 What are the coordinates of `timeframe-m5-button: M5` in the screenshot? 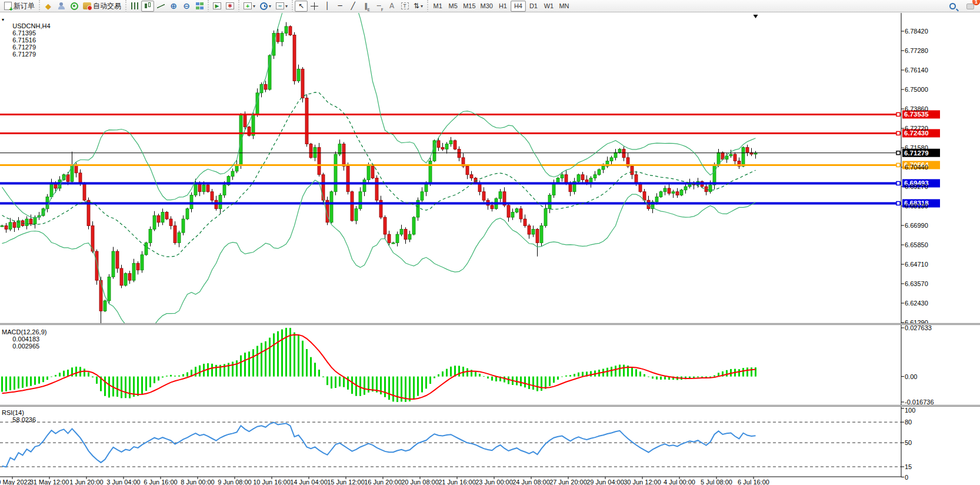 It's located at (453, 6).